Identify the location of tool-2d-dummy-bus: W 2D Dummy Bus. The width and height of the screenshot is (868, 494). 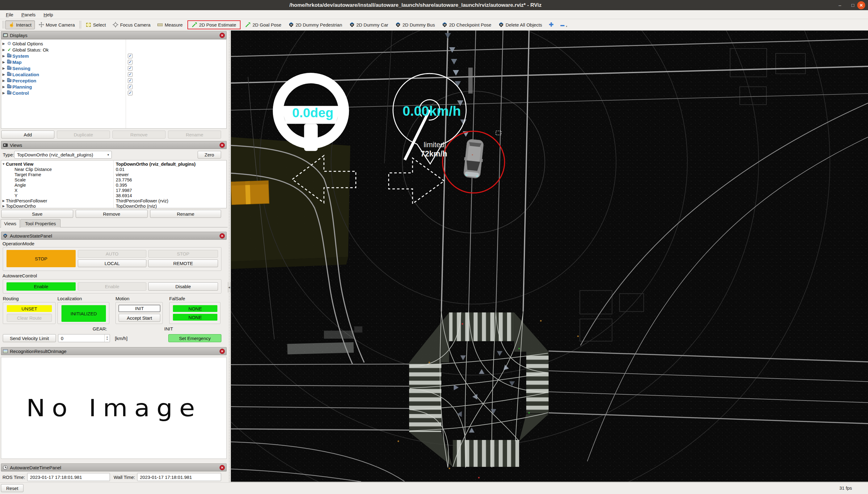
(415, 25).